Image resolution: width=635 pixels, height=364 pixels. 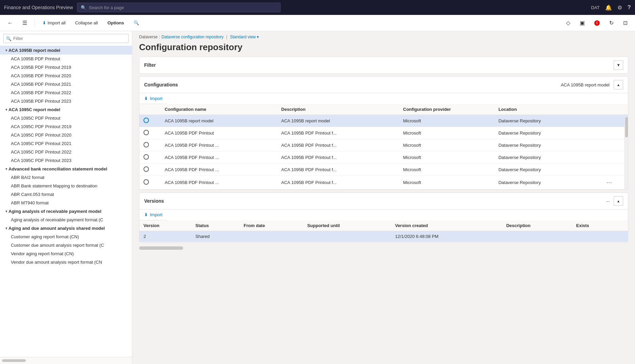 I want to click on col-ver-description: Description, so click(x=537, y=226).